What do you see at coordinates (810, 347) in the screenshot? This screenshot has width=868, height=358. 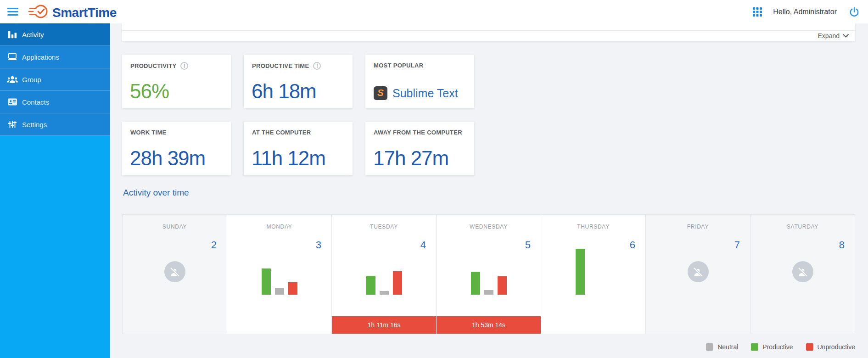 I see `unproductive-swatch` at bounding box center [810, 347].